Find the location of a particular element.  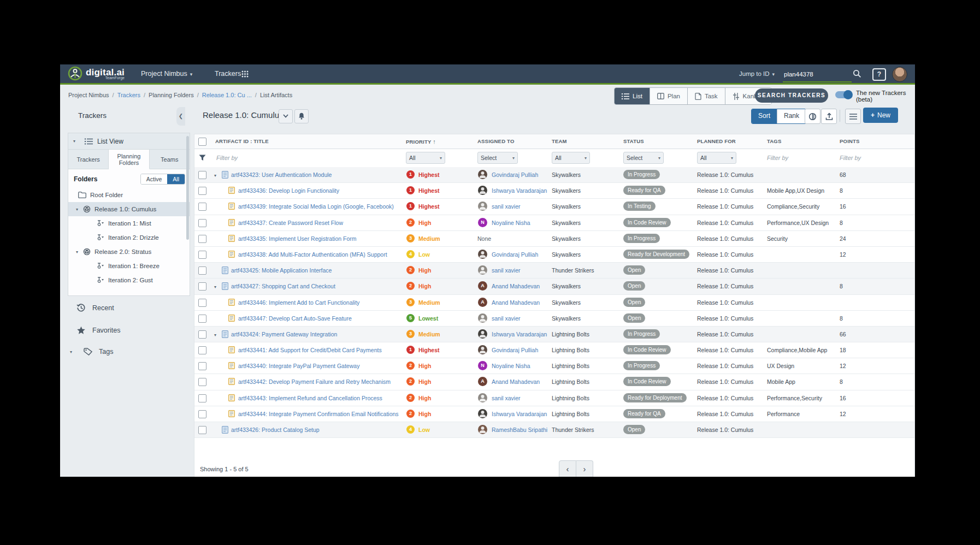

artifact-link: artf433446: Implement Add to Cart Functi… is located at coordinates (299, 303).